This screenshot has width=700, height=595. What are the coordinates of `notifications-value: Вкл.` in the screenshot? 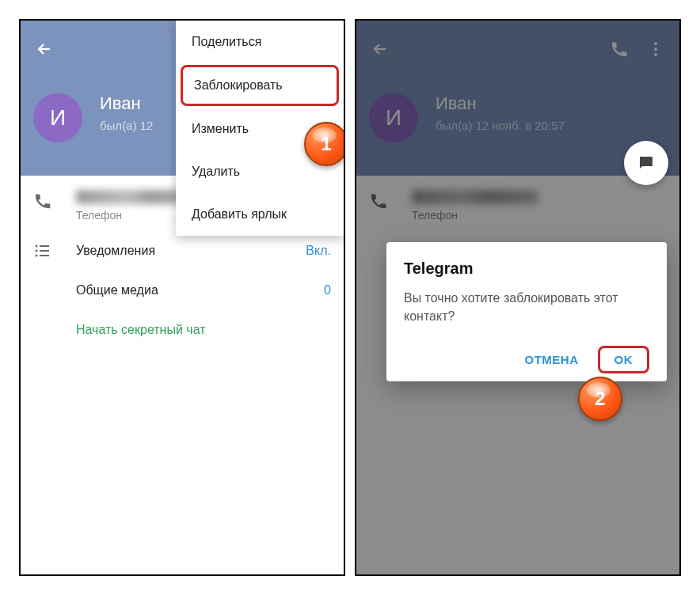 It's located at (318, 251).